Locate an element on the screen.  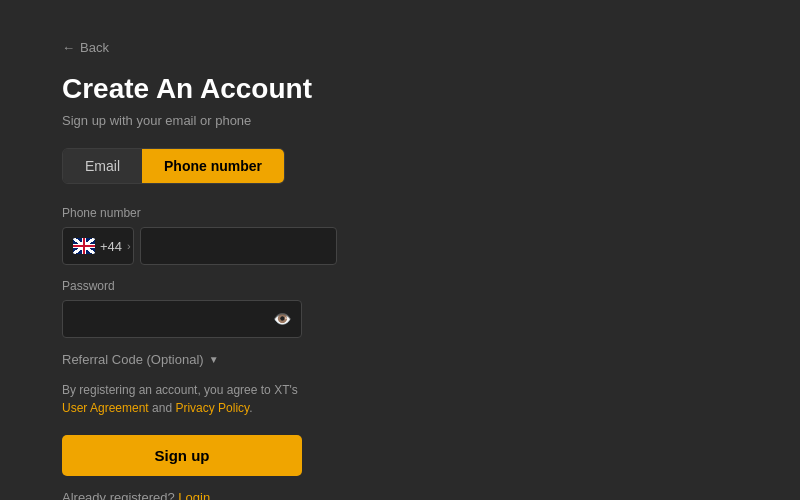
tab-email: Email is located at coordinates (102, 166).